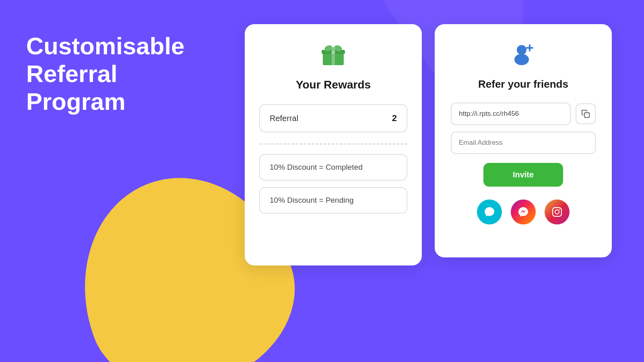  Describe the element at coordinates (557, 212) in the screenshot. I see `instagram-button` at that location.